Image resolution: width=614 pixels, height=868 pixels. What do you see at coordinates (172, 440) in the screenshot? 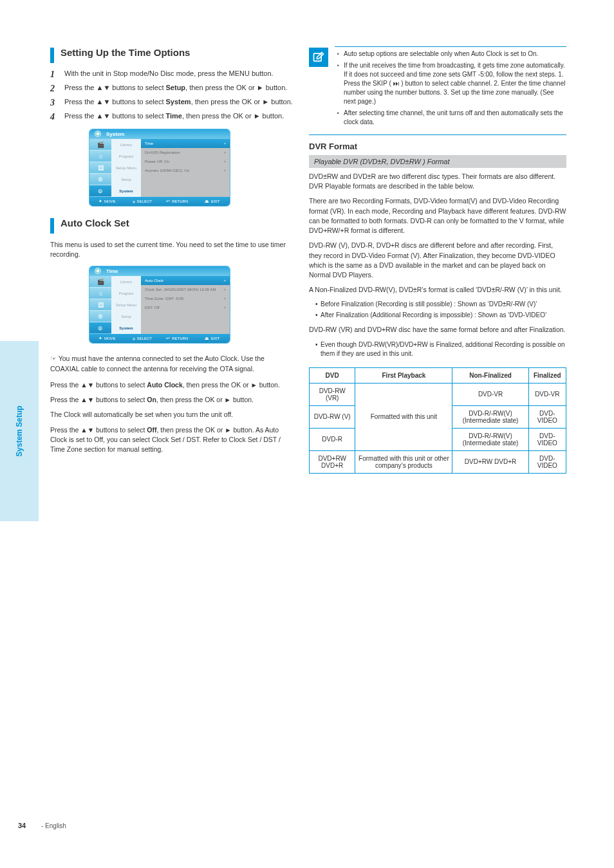
I see `step-off: Press the ▲▼ buttons to select Off, then…` at bounding box center [172, 440].